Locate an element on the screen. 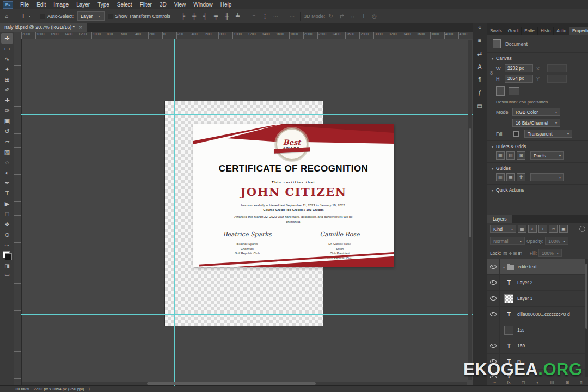  distribute-vertical-icon: ⋮ is located at coordinates (265, 16).